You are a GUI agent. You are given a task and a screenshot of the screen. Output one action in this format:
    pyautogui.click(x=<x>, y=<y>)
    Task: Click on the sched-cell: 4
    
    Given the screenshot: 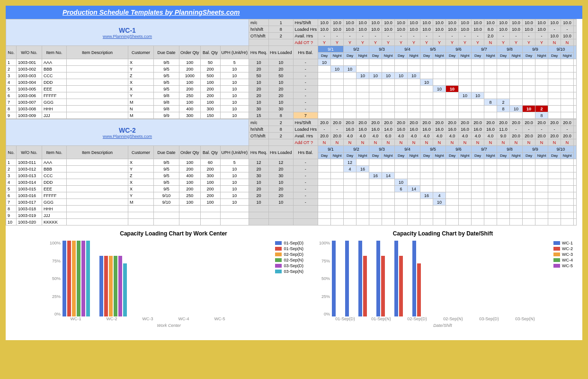 What is the action you would take?
    pyautogui.click(x=439, y=196)
    